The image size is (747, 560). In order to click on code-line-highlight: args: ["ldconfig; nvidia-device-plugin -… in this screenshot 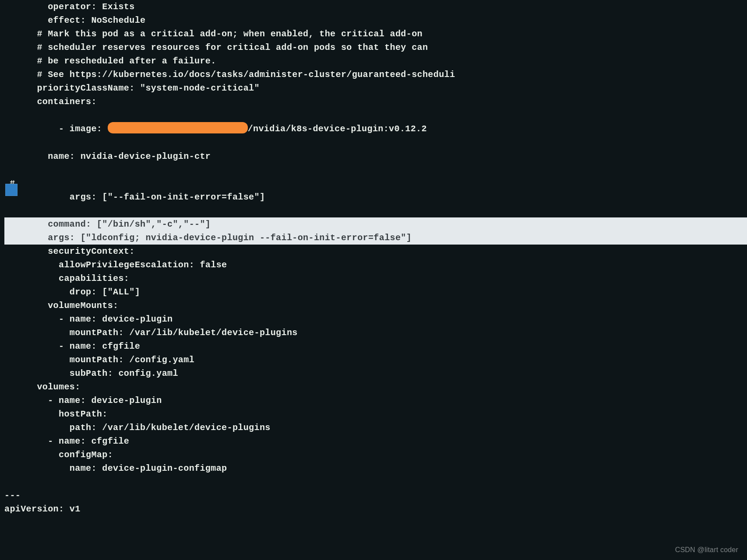, I will do `click(376, 238)`.